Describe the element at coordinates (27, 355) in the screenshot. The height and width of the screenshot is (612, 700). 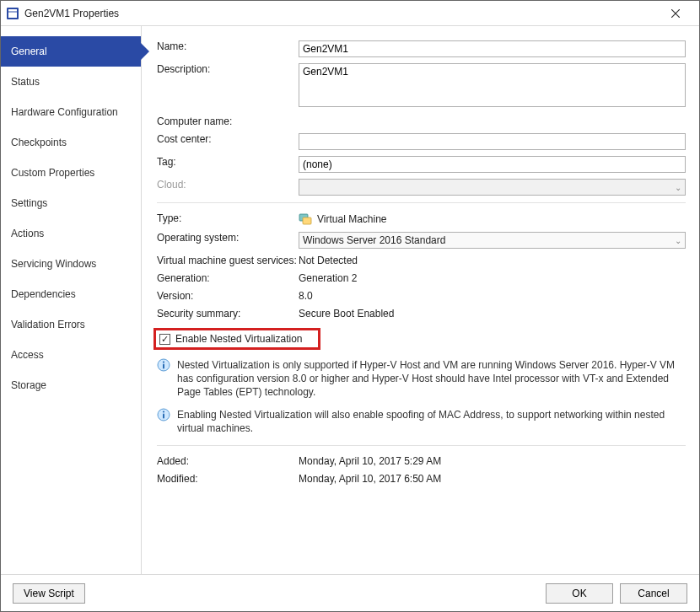
I see `nav-label: Access` at that location.